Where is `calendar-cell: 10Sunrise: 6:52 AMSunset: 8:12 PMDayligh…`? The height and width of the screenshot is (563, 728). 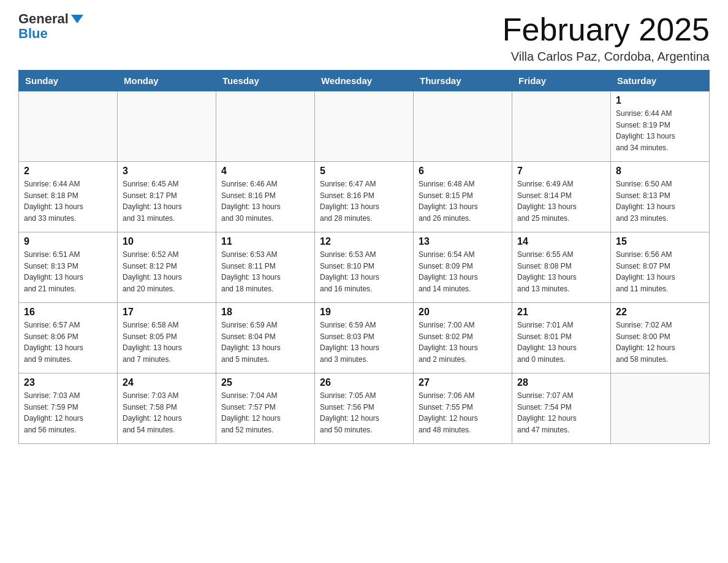 calendar-cell: 10Sunrise: 6:52 AMSunset: 8:12 PMDayligh… is located at coordinates (167, 267).